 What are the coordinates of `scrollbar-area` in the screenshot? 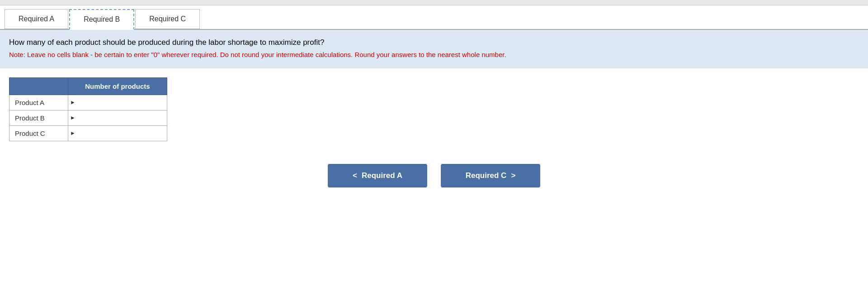 It's located at (434, 3).